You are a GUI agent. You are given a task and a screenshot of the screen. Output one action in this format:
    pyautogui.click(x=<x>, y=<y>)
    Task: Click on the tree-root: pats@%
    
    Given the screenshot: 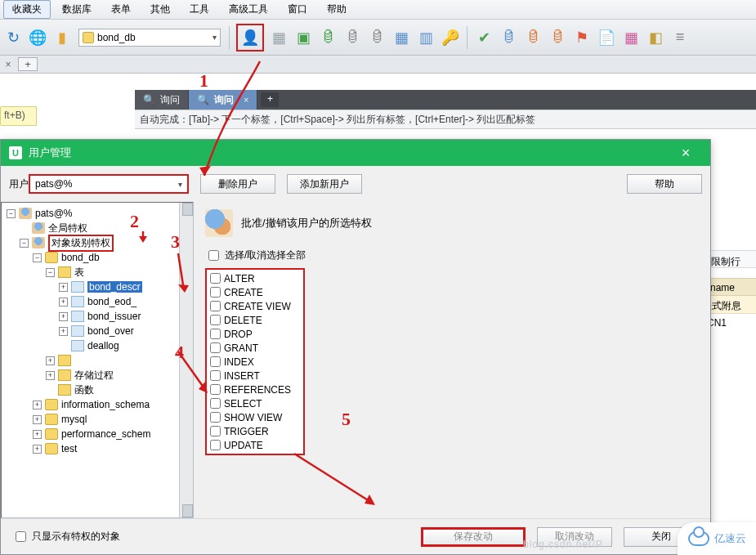 What is the action you would take?
    pyautogui.click(x=54, y=213)
    